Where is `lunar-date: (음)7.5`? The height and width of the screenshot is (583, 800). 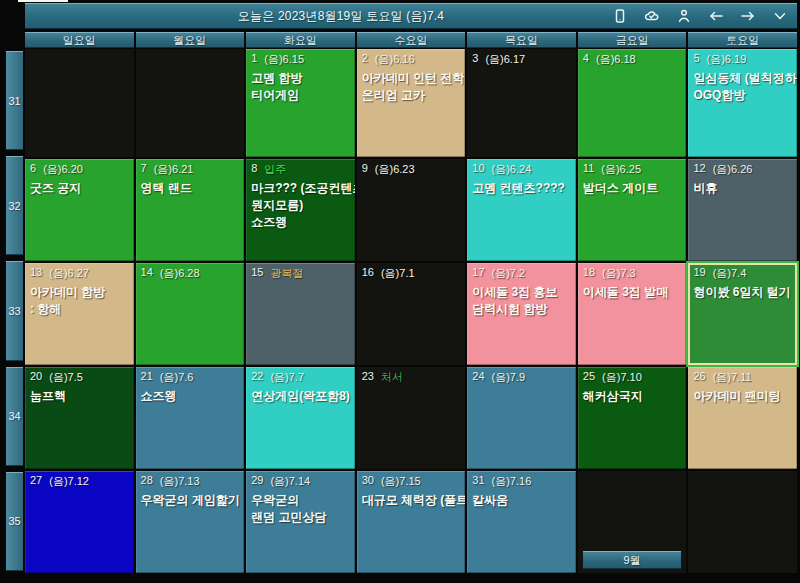 lunar-date: (음)7.5 is located at coordinates (66, 378).